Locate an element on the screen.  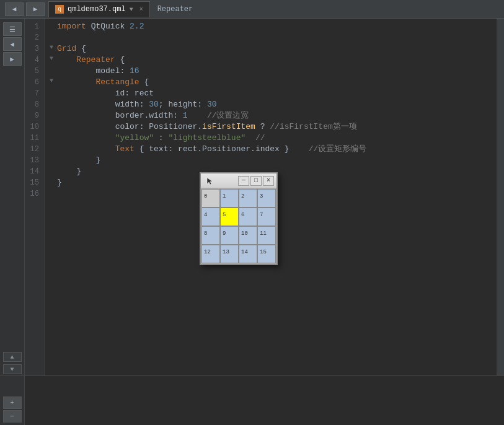
tab-close-button: × is located at coordinates (141, 10).